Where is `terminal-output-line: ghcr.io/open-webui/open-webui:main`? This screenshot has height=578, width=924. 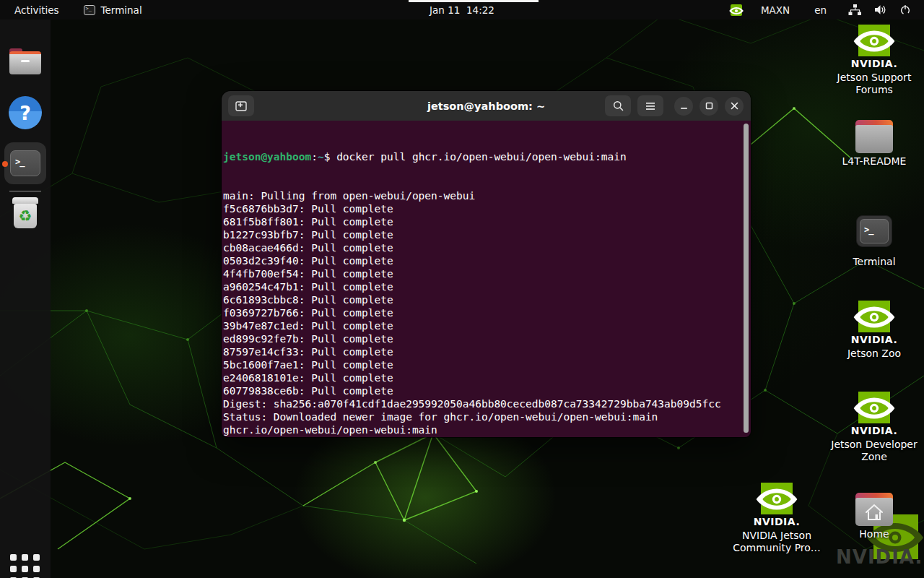
terminal-output-line: ghcr.io/open-webui/open-webui:main is located at coordinates (482, 430).